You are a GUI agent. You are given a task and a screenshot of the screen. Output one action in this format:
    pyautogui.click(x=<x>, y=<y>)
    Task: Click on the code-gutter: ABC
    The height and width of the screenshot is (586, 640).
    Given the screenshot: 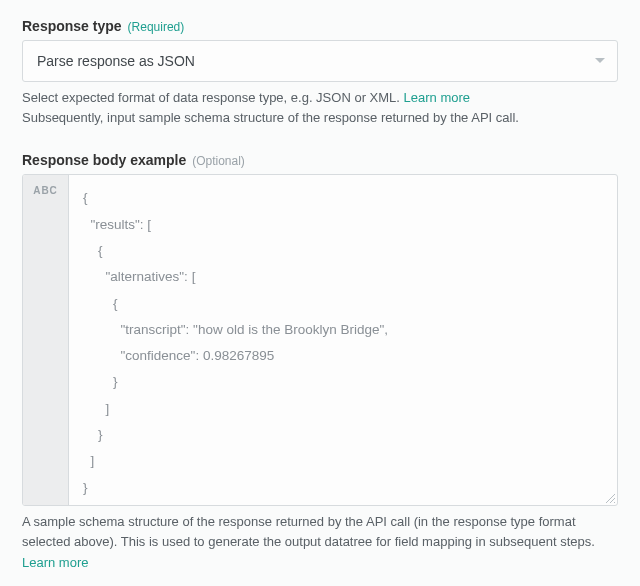 What is the action you would take?
    pyautogui.click(x=46, y=340)
    